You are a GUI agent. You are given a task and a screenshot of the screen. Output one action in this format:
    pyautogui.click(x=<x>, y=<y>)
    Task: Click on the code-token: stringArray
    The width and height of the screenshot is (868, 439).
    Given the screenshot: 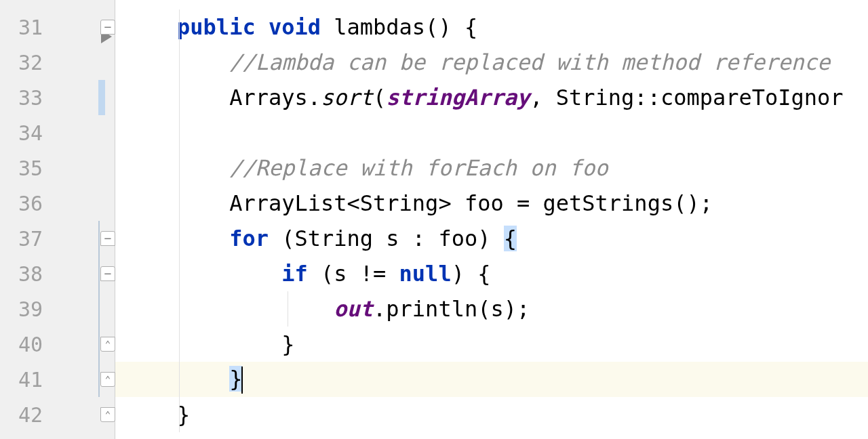 What is the action you would take?
    pyautogui.click(x=458, y=98)
    